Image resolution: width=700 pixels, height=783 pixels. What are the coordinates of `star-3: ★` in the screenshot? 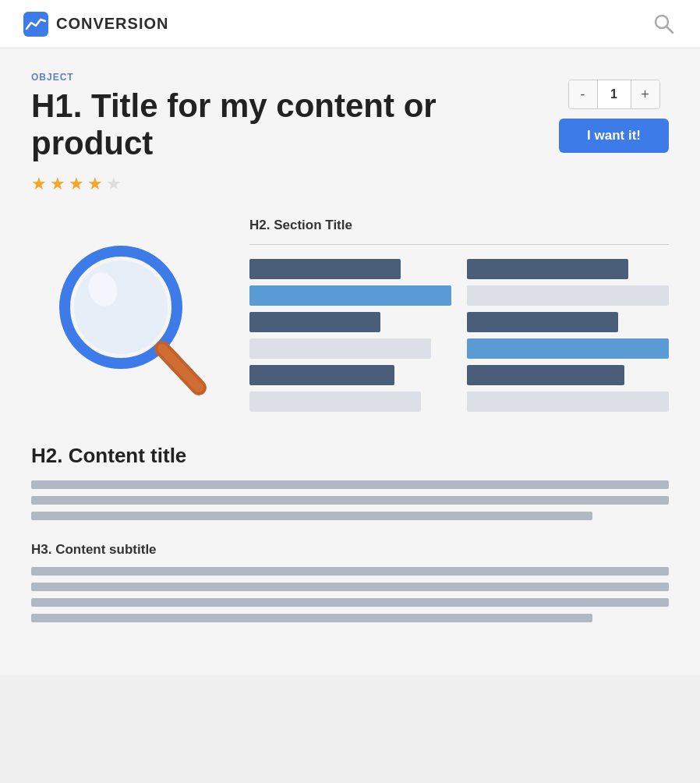 It's located at (76, 184).